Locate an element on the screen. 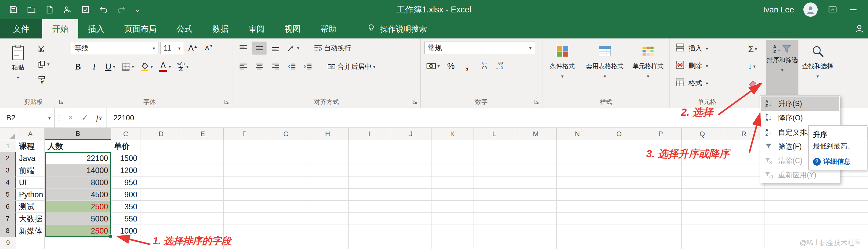 The image size is (868, 250). cell-B5: 4500 is located at coordinates (78, 194).